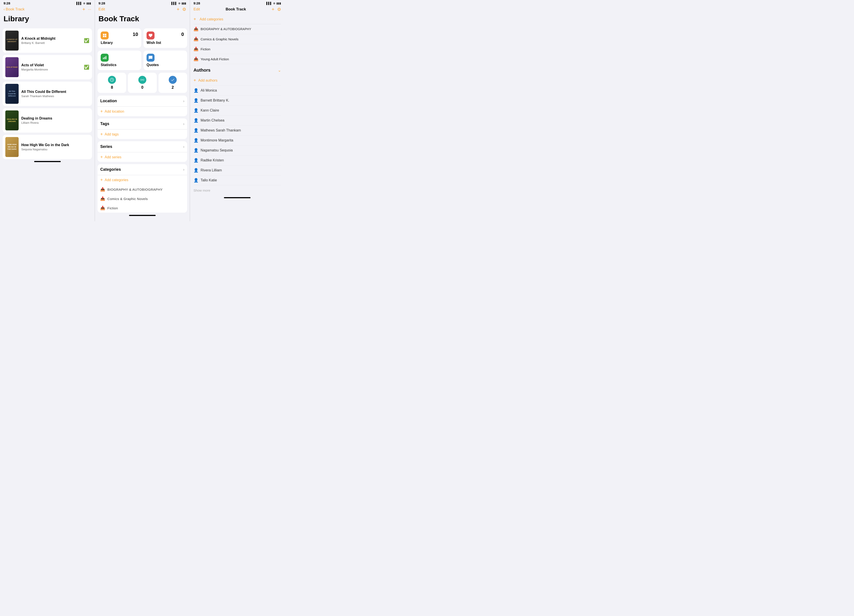 Image resolution: width=854 pixels, height=616 pixels. What do you see at coordinates (237, 59) in the screenshot?
I see `p3-cat-ya: 📥 Young Adult Fiction` at bounding box center [237, 59].